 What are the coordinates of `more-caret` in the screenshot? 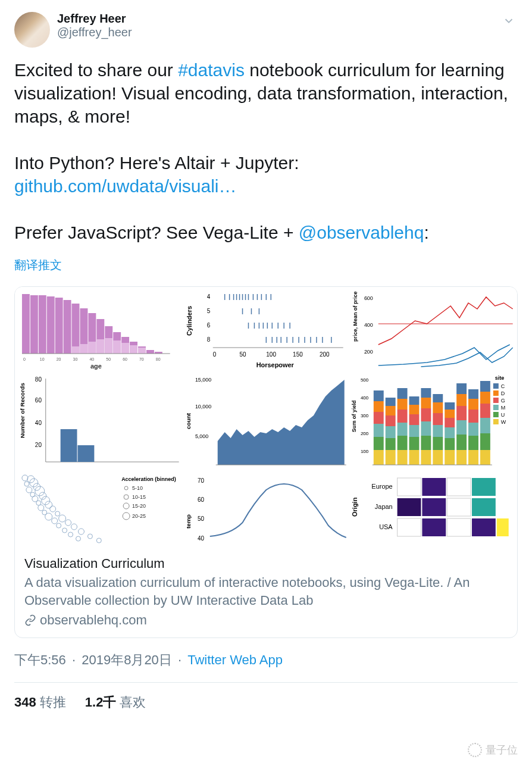 It's located at (509, 21).